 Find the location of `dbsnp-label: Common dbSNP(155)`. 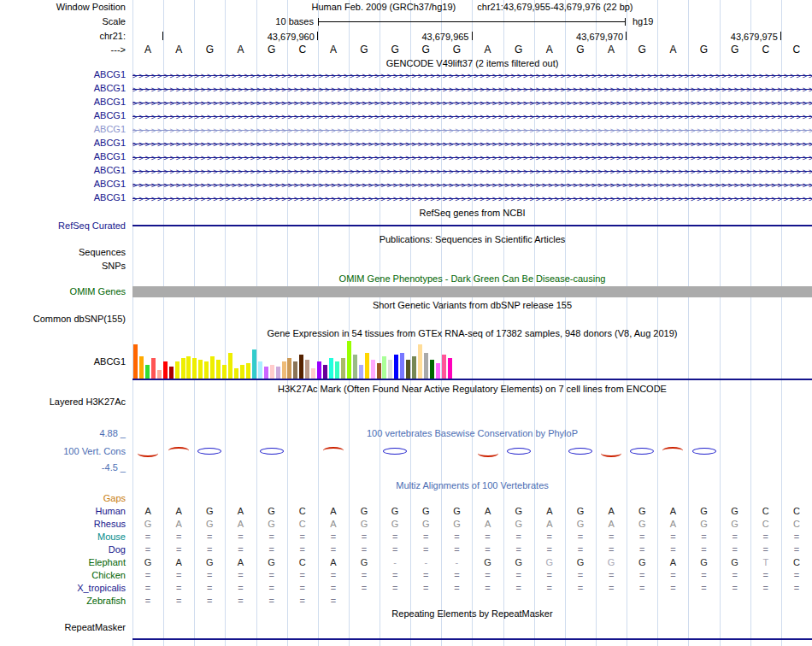

dbsnp-label: Common dbSNP(155) is located at coordinates (67, 320).